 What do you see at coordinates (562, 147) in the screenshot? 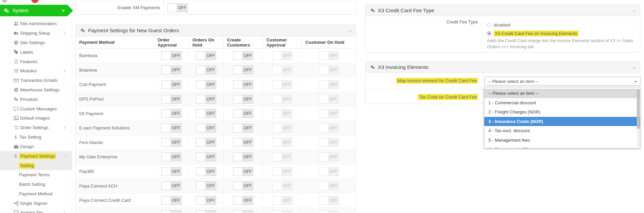
I see `dropdown-option-partial: 6 - Discount on VAT` at bounding box center [562, 147].